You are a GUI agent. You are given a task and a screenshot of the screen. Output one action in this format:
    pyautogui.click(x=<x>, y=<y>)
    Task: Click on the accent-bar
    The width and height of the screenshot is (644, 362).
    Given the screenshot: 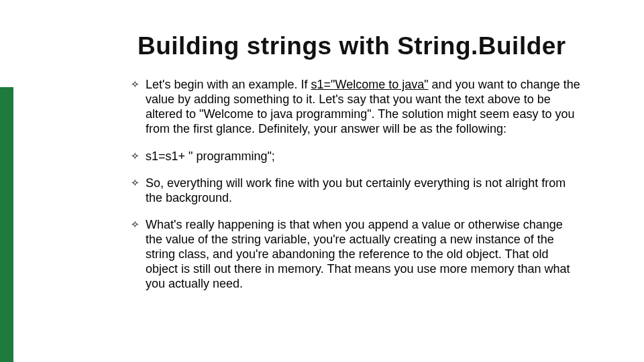 What is the action you would take?
    pyautogui.click(x=7, y=225)
    